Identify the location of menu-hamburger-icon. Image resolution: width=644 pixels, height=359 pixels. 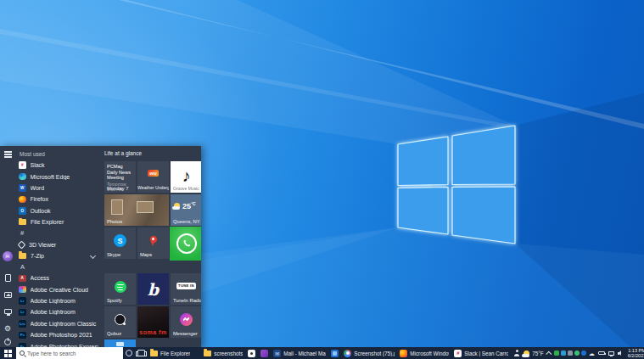
(8, 154).